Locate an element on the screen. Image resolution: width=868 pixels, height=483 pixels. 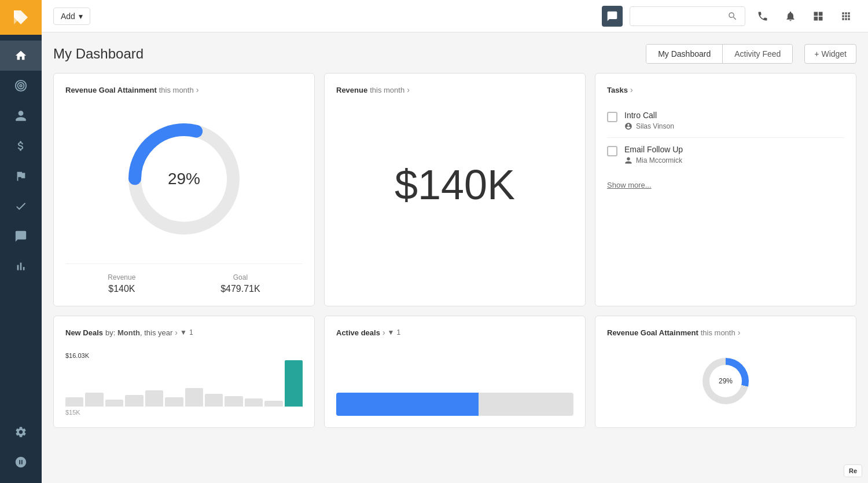
sidebar-bottom is located at coordinates (21, 450).